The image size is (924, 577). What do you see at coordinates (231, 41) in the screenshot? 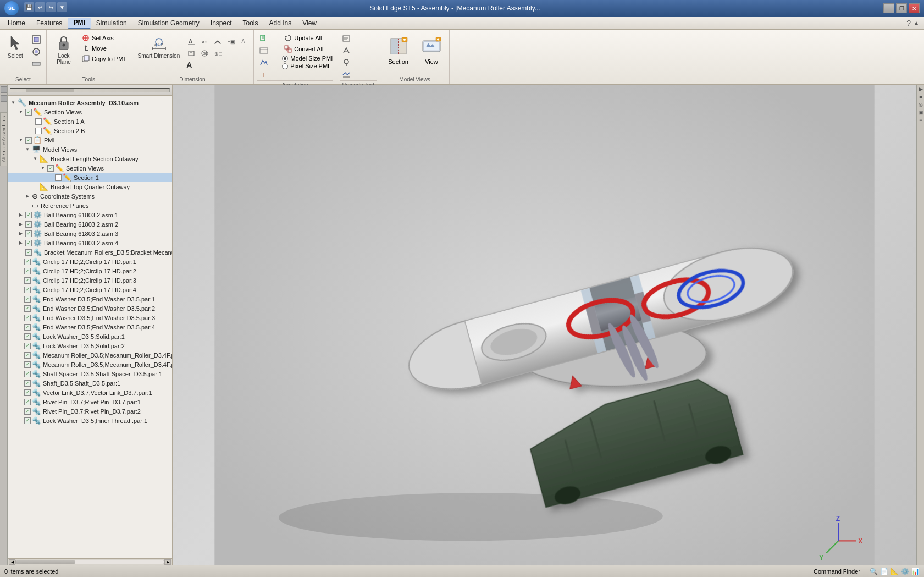
I see `dim-small-4: ±▣` at bounding box center [231, 41].